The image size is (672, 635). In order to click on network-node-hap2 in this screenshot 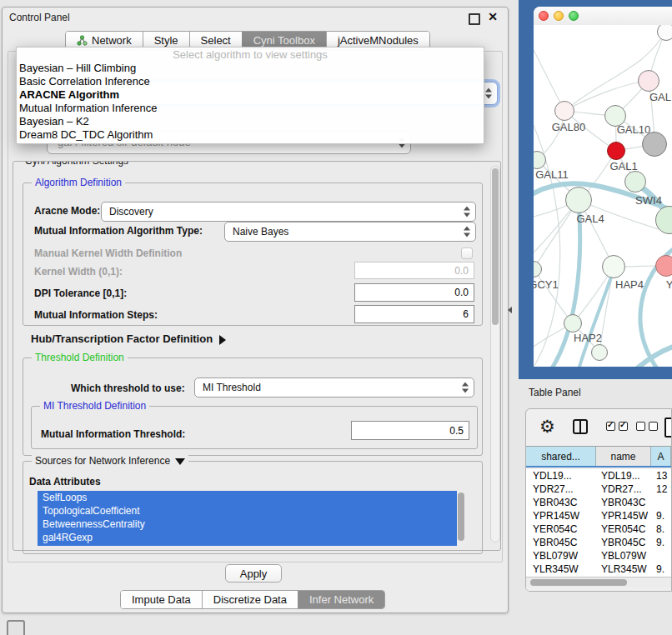, I will do `click(573, 323)`.